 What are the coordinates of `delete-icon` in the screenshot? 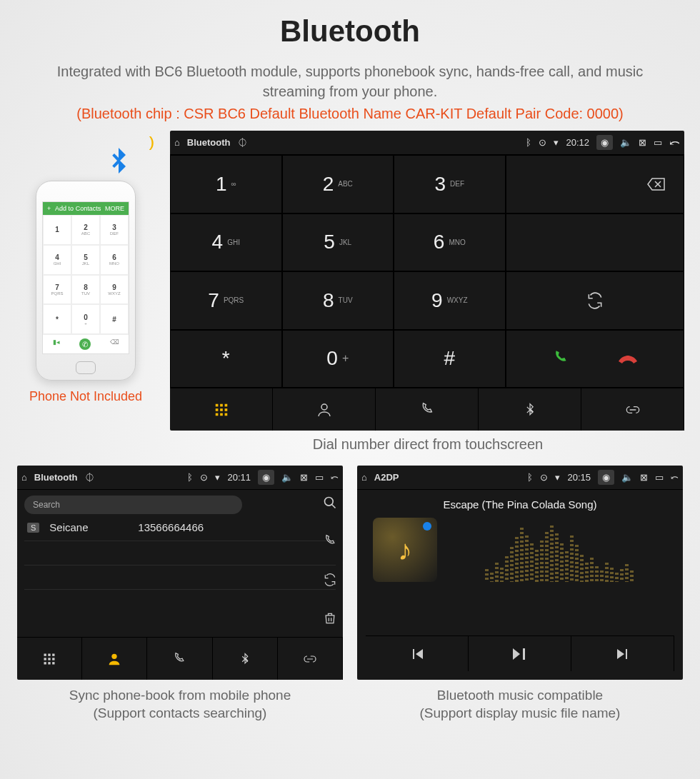 It's located at (330, 618).